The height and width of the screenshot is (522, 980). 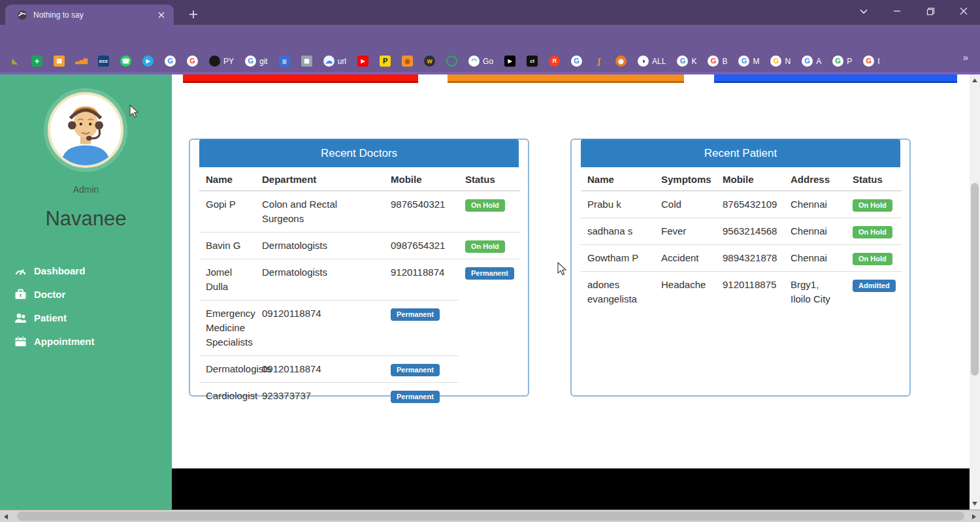 What do you see at coordinates (86, 294) in the screenshot?
I see `sidebar-item-doctor: Doctor` at bounding box center [86, 294].